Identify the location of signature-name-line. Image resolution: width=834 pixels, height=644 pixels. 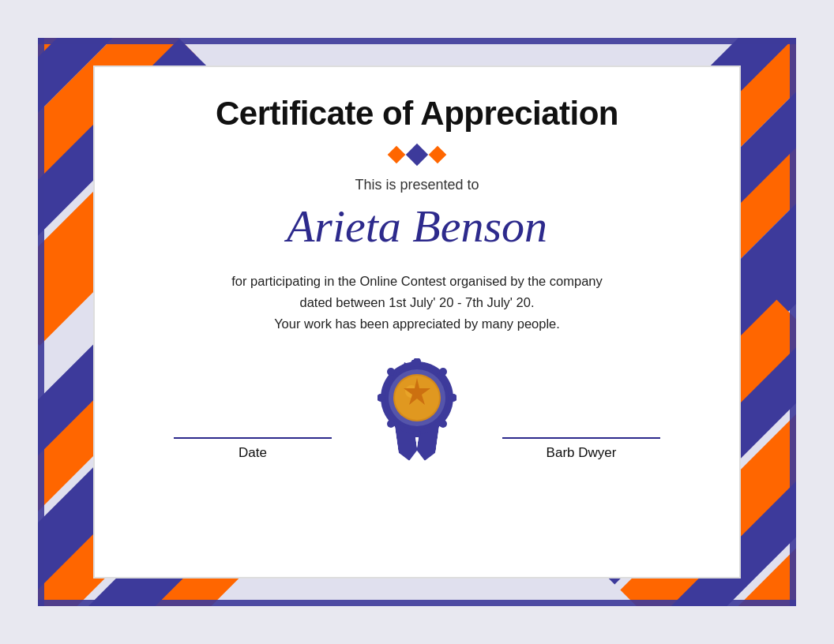
(581, 438).